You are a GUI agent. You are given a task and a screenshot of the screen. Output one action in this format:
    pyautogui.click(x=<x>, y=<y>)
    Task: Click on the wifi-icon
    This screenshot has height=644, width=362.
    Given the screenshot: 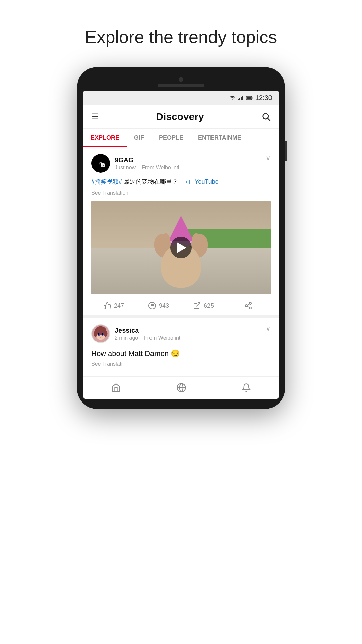 What is the action you would take?
    pyautogui.click(x=232, y=98)
    